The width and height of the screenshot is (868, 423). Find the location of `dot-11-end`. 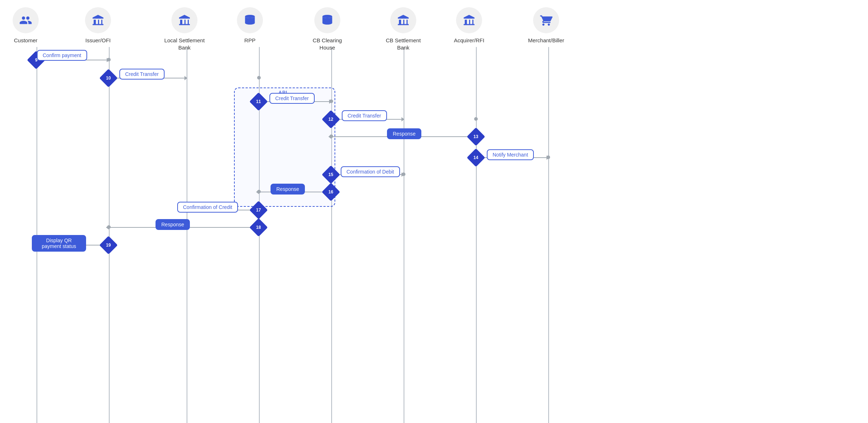

dot-11-end is located at coordinates (331, 101).